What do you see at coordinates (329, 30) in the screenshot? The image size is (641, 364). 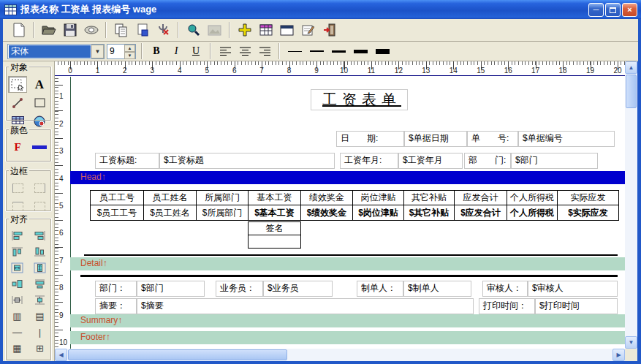 I see `exit-button` at bounding box center [329, 30].